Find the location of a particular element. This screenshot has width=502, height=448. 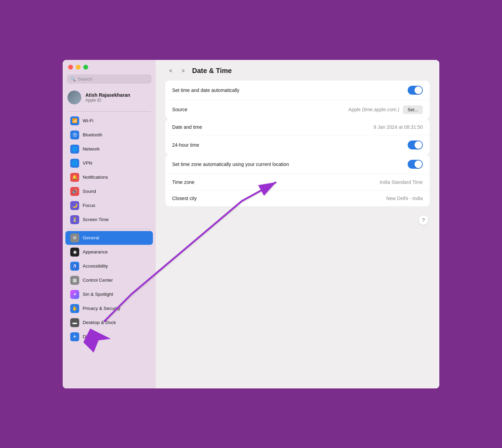

row-date-time: Date and time9 Jan 2024 at 08:31:50 is located at coordinates (297, 127).